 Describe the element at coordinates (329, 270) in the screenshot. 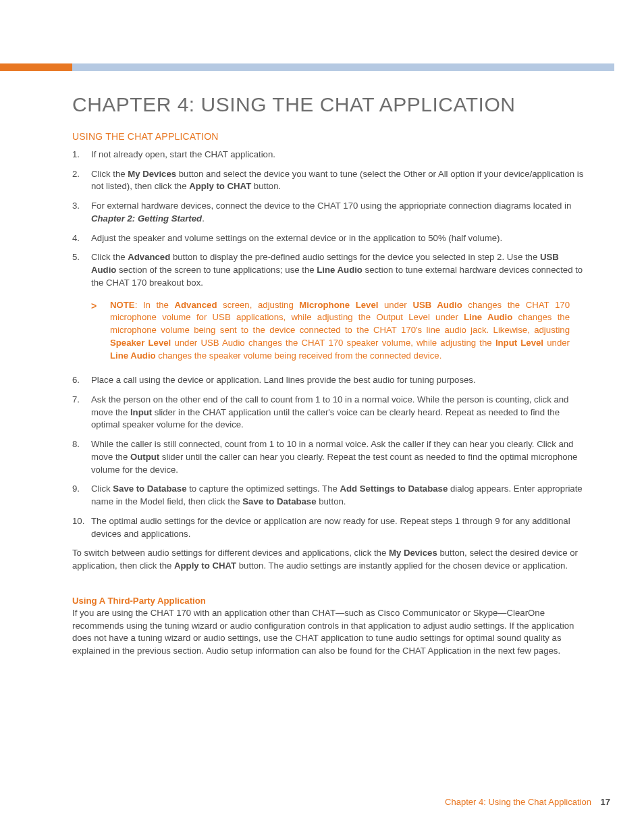

I see `step-5: 5. Click the Advanced button to display …` at that location.